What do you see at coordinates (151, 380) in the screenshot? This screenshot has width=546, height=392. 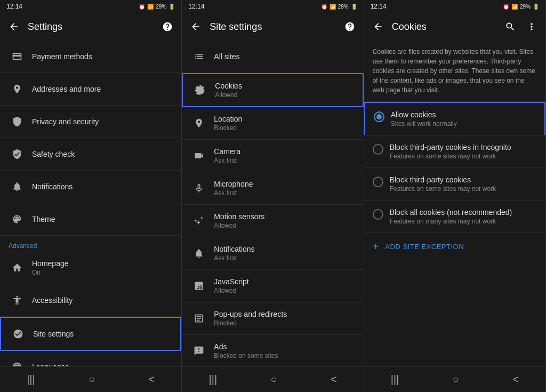 I see `back-btn-1: <` at bounding box center [151, 380].